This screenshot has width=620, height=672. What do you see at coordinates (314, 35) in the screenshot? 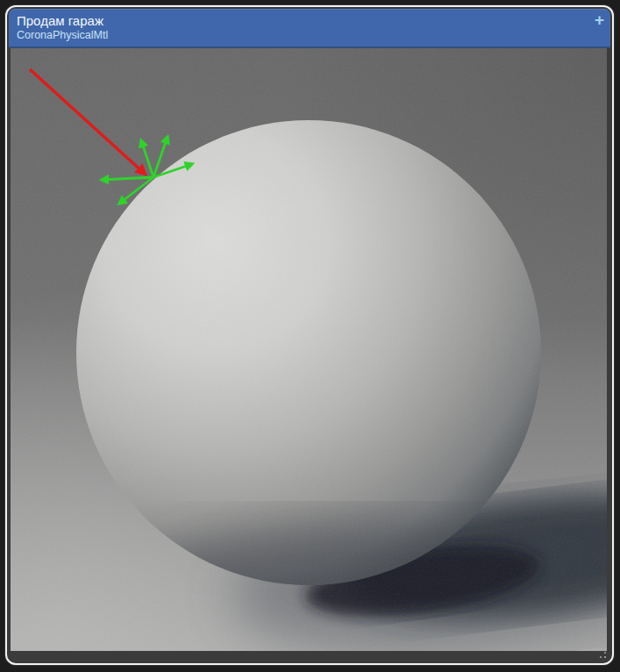
I see `node-material-type: CoronaPhysicalMtl` at bounding box center [314, 35].